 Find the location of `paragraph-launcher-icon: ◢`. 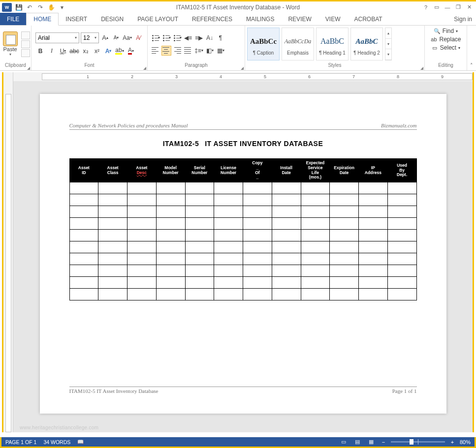

paragraph-launcher-icon: ◢ is located at coordinates (242, 68).